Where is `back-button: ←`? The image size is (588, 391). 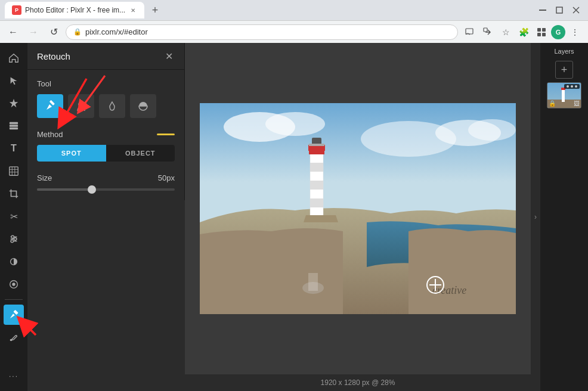
back-button: ← is located at coordinates (13, 32).